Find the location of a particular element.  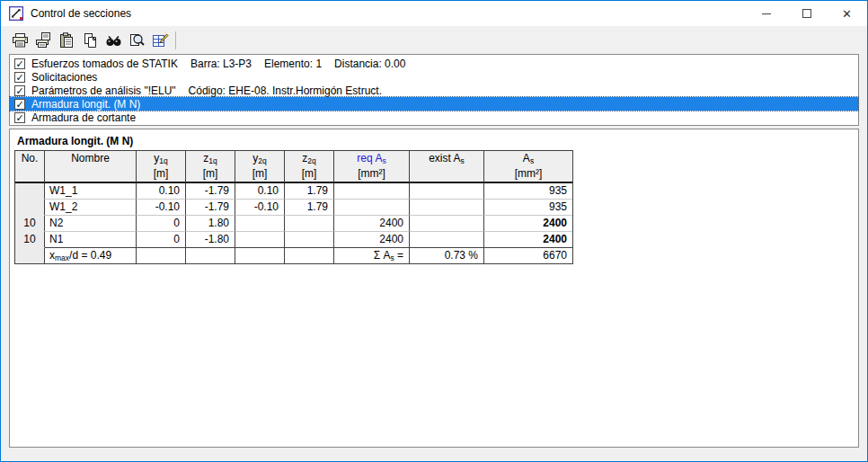

xmax-ratio-cell: xmax/d = 0.49 is located at coordinates (91, 255).